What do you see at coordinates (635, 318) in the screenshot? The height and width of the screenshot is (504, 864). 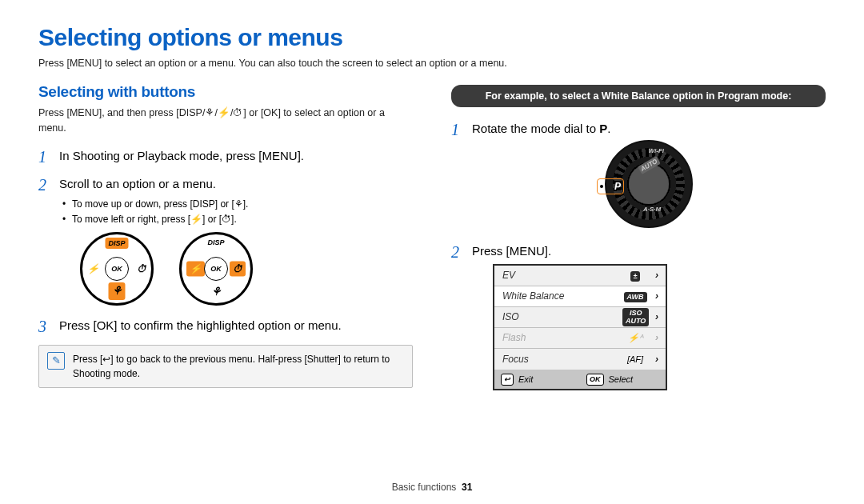 I see `menu-row-value-icon: ISO AUTO` at bounding box center [635, 318].